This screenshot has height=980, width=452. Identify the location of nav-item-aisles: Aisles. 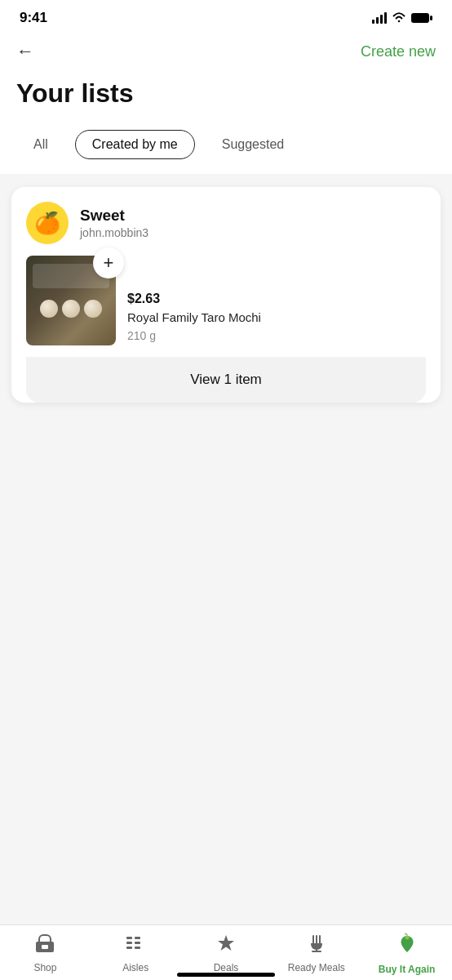
(135, 954).